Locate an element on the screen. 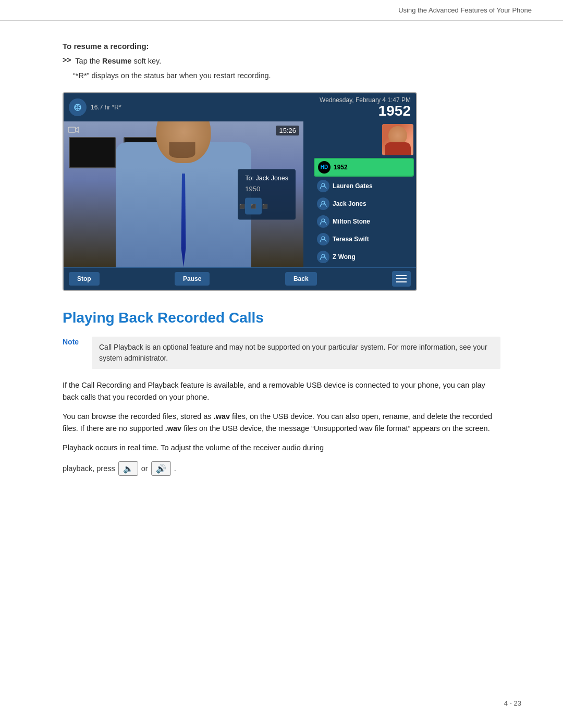  step-prefix: Tap the is located at coordinates (89, 61).